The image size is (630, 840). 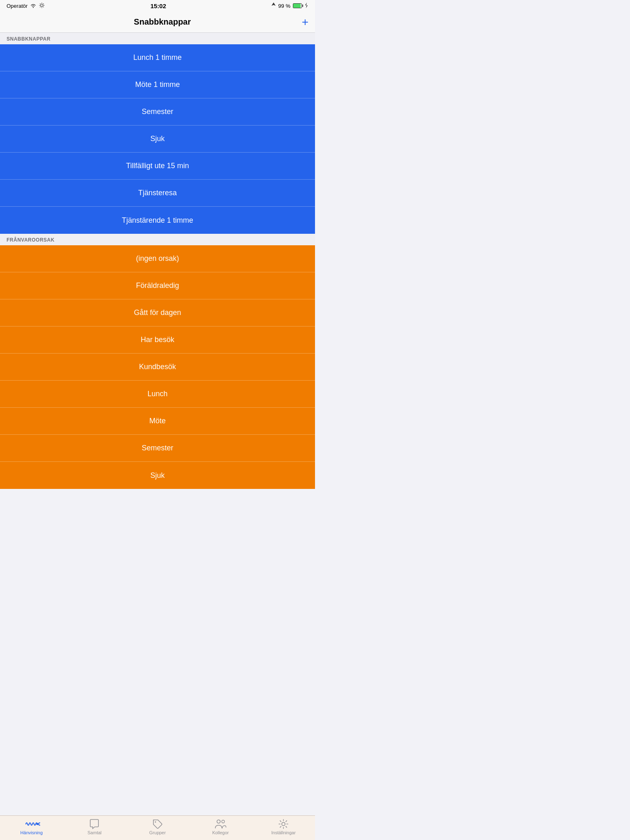 What do you see at coordinates (158, 22) in the screenshot?
I see `nav-bar: Snabbknappar +` at bounding box center [158, 22].